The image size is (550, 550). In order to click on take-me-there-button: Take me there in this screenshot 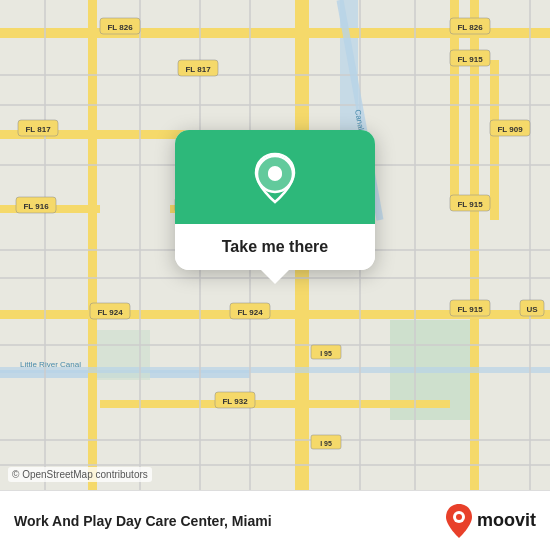, I will do `click(275, 247)`.